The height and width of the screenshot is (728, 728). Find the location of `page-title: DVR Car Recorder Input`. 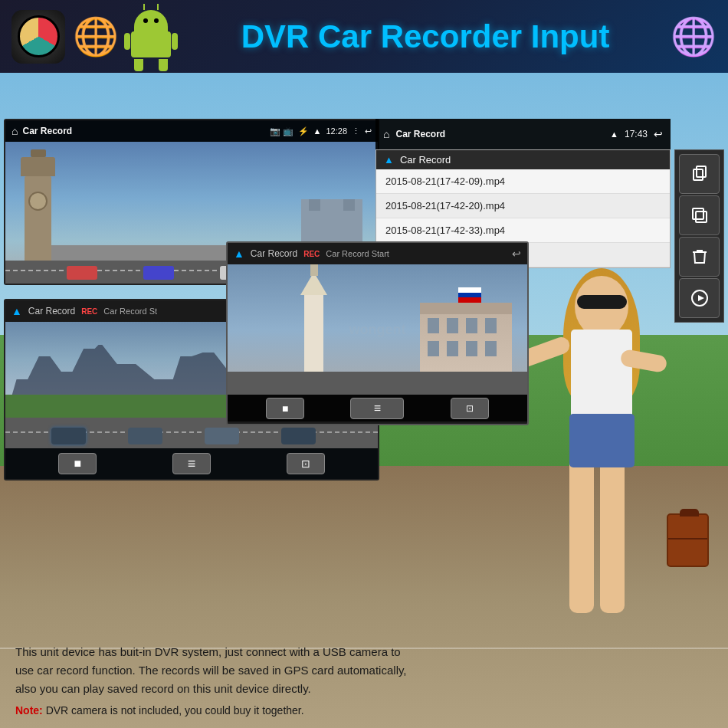

page-title: DVR Car Recorder Input is located at coordinates (425, 37).